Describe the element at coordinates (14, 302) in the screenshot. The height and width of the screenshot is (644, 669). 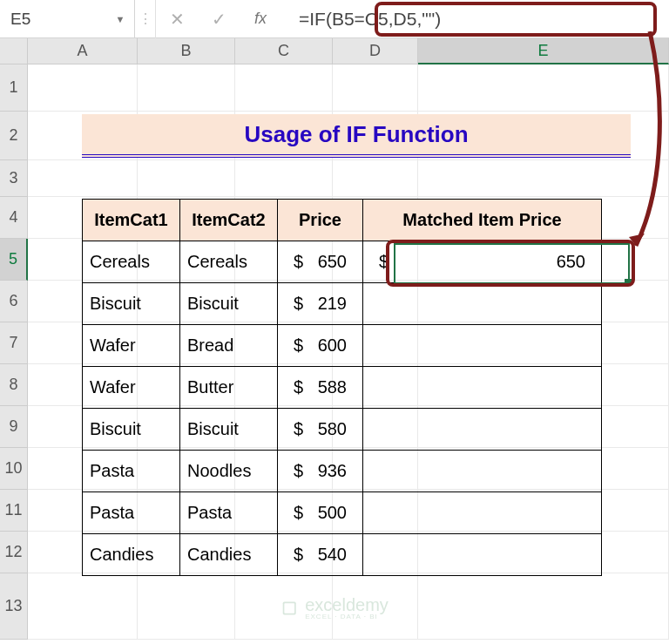
I see `row-header-6: 6` at that location.